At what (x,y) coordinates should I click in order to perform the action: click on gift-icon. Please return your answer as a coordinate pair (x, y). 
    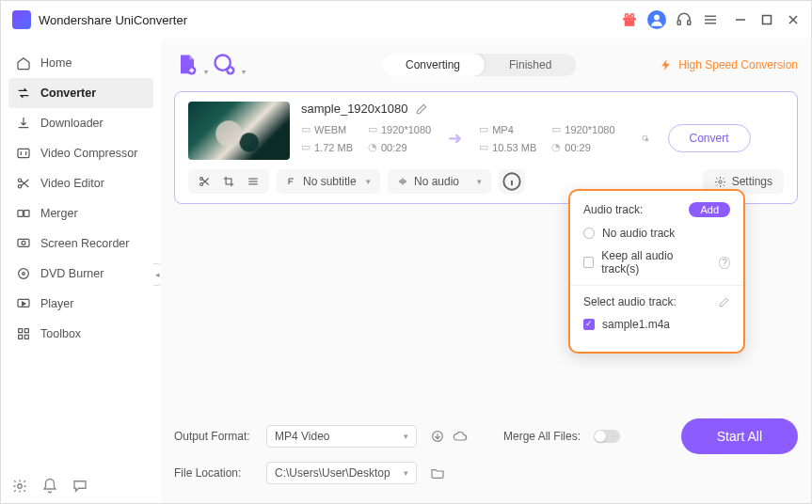
    Looking at the image, I should click on (629, 20).